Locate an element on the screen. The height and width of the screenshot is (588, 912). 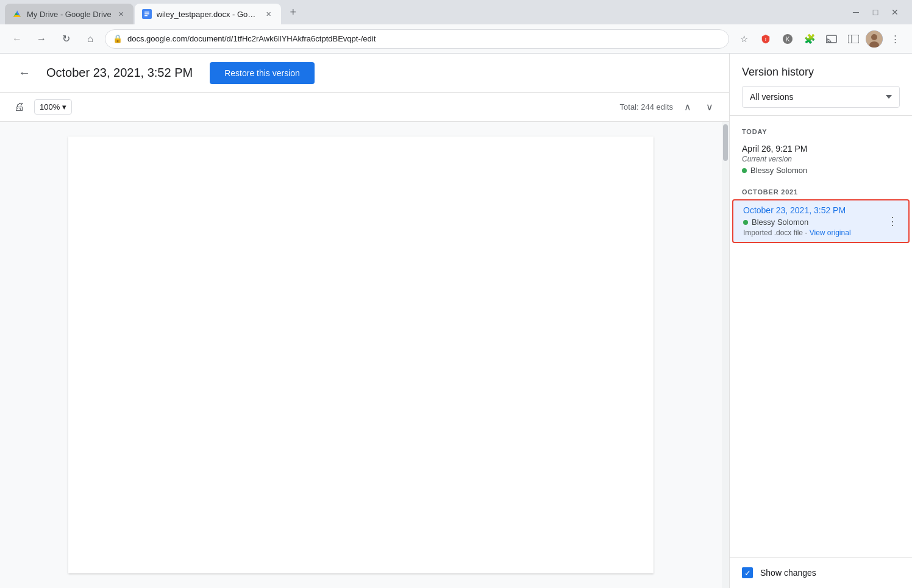
drive-favicon-icon is located at coordinates (17, 14).